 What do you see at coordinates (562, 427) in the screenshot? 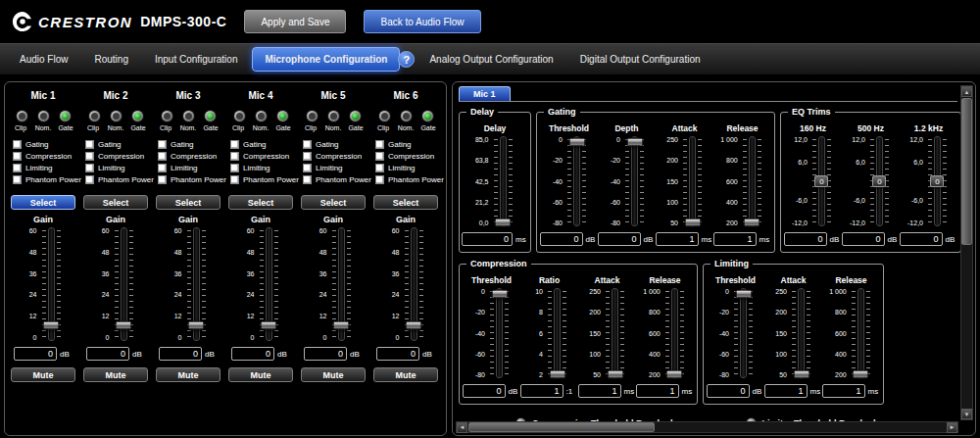
I see `horizontal-scrollbar-thumb` at bounding box center [562, 427].